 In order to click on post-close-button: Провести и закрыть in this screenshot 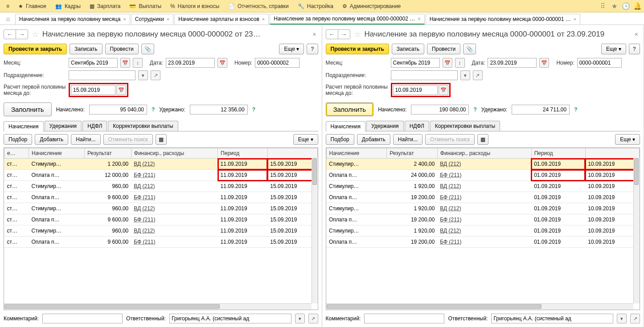, I will do `click(35, 49)`.